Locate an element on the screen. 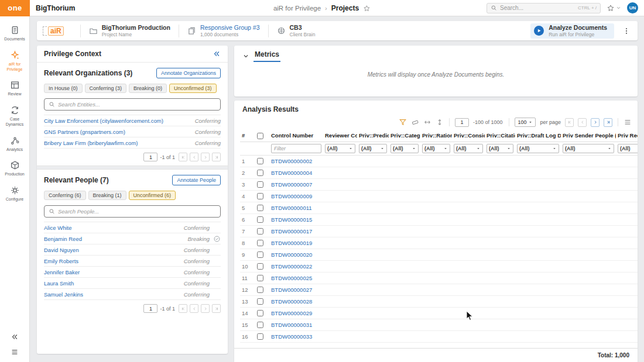 The image size is (644, 362). sidebar-item-documents: Documents is located at coordinates (15, 34).